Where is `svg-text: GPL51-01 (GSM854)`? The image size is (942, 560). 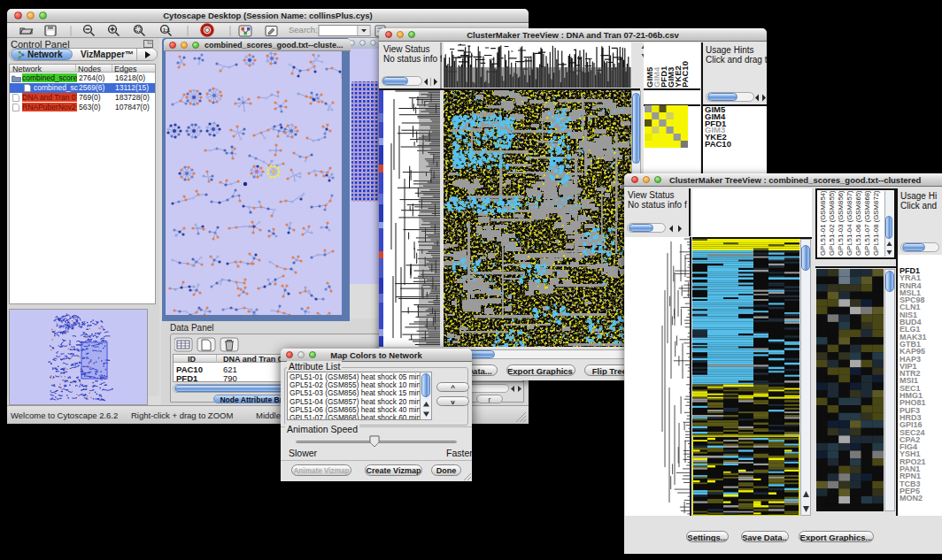
svg-text: GPL51-01 (GSM854) is located at coordinates (823, 223).